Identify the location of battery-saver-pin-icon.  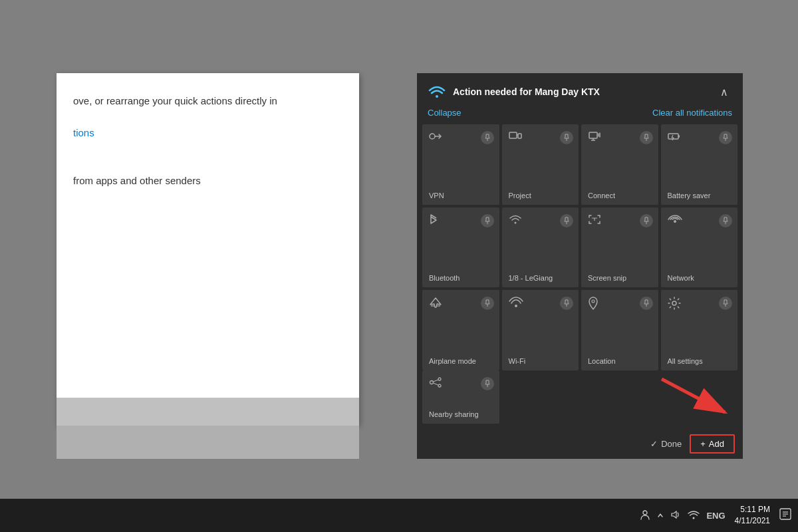
(726, 138).